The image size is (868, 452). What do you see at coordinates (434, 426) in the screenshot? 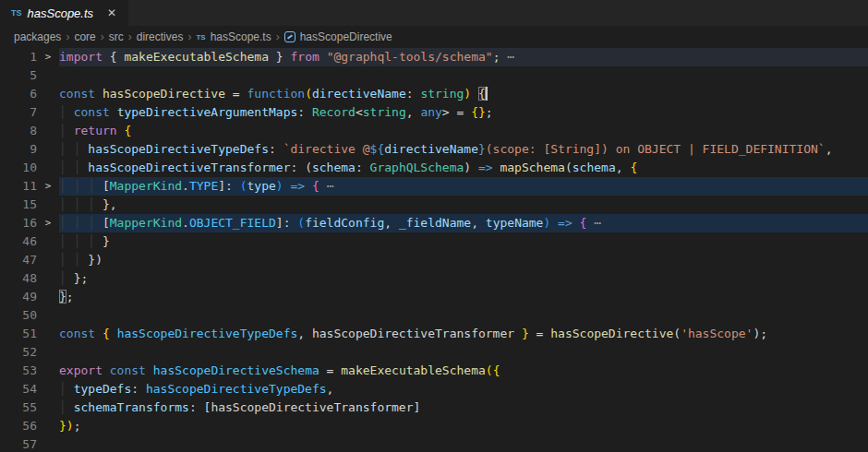
I see `code-line-56: 56});` at bounding box center [434, 426].